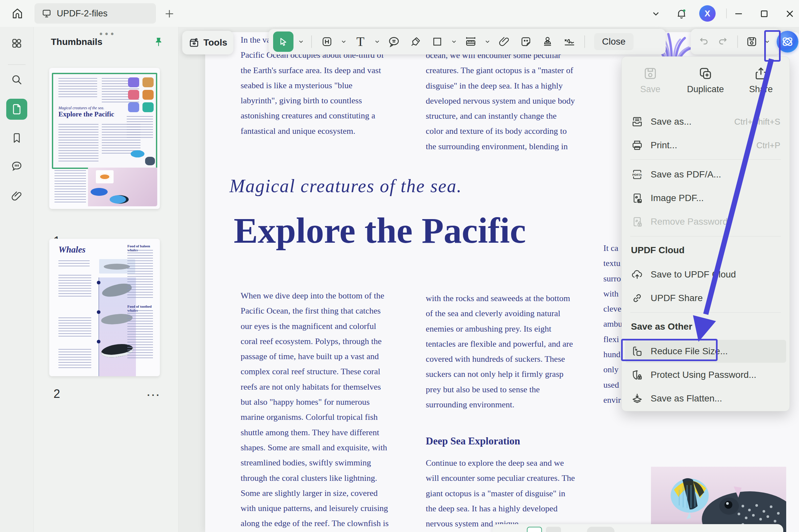 This screenshot has width=799, height=532. Describe the element at coordinates (689, 121) in the screenshot. I see `menu-item-label: Save as...` at that location.